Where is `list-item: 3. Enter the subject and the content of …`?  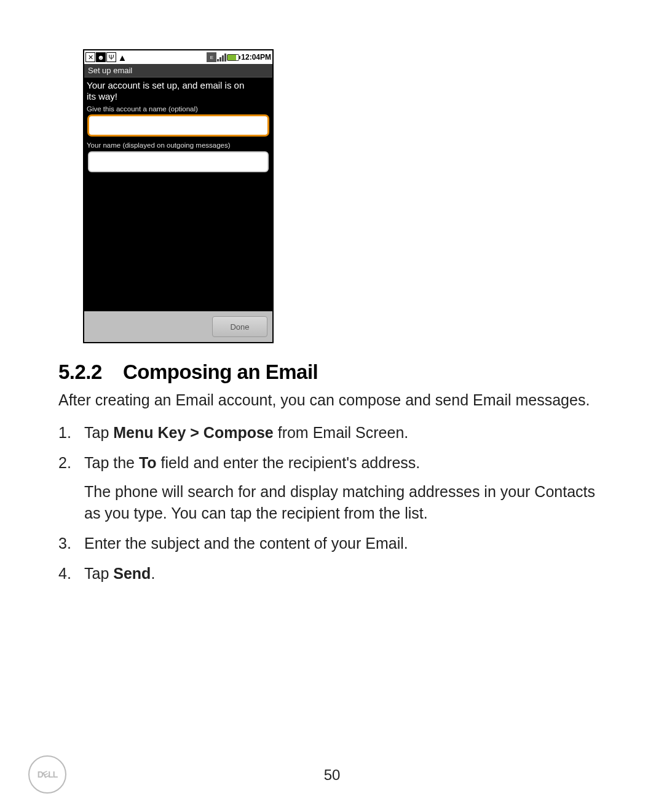 list-item: 3. Enter the subject and the content of … is located at coordinates (335, 544).